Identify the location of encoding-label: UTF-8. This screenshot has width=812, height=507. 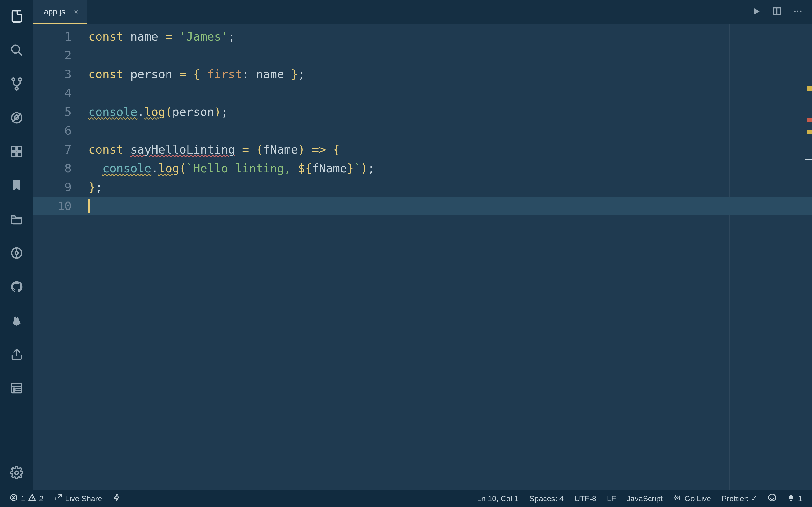
(586, 499).